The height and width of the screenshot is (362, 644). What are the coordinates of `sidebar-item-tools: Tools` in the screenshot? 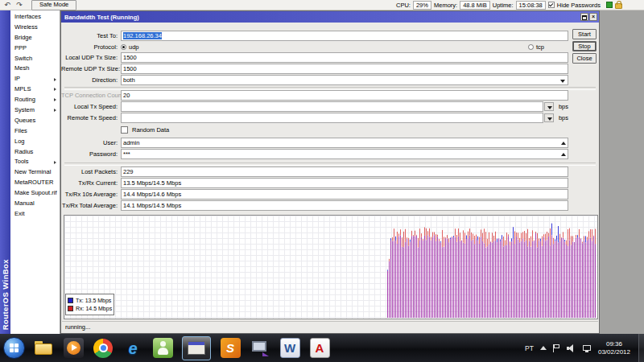 It's located at (35, 162).